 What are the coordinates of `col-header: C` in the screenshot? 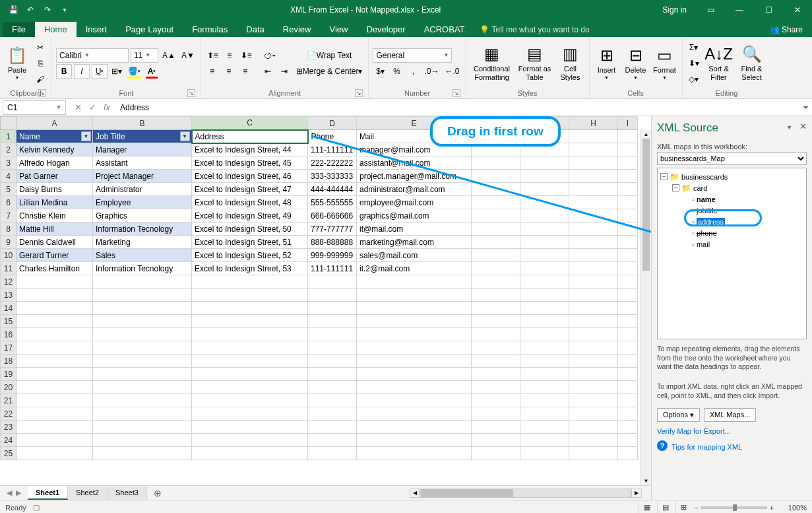 It's located at (250, 123).